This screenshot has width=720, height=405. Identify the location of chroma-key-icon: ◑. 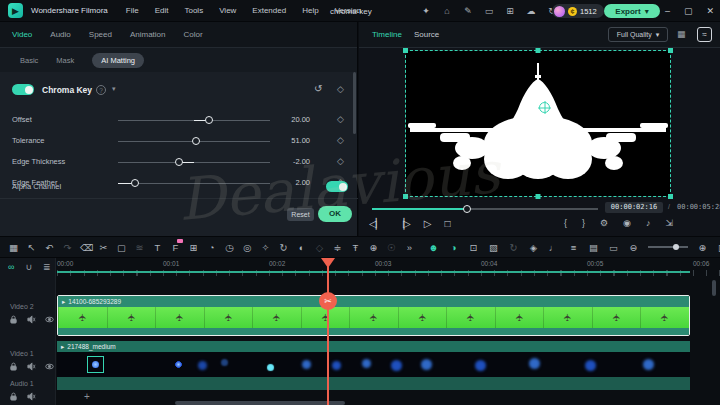
(454, 248).